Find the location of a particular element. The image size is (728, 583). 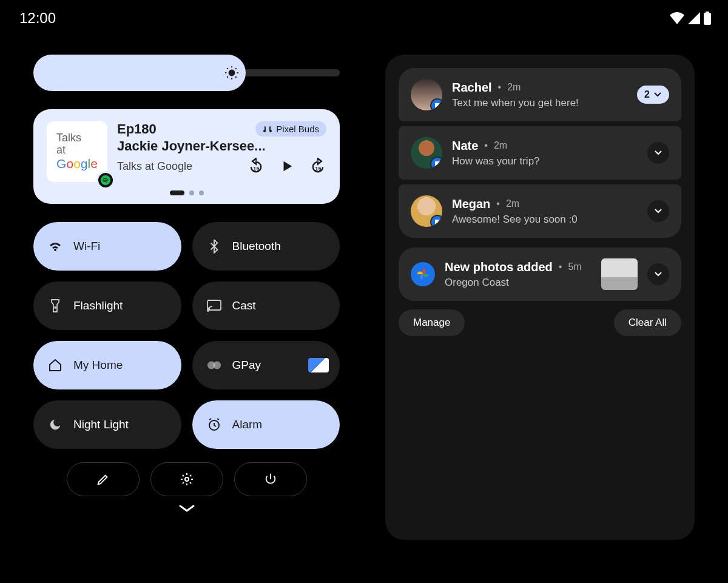

tile-home: My Home is located at coordinates (107, 365).